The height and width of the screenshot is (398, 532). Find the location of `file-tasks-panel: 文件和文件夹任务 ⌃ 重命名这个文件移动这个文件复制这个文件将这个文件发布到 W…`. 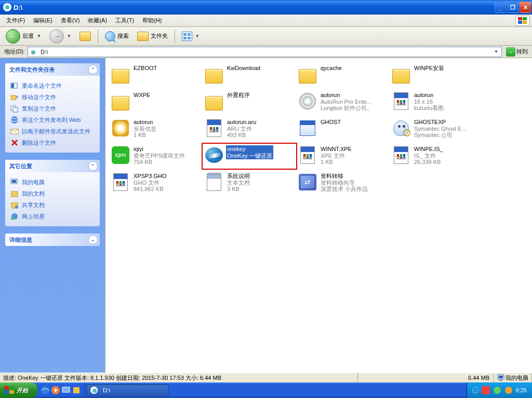

file-tasks-panel: 文件和文件夹任务 ⌃ 重命名这个文件移动这个文件复制这个文件将这个文件发布到 W… is located at coordinates (52, 108).